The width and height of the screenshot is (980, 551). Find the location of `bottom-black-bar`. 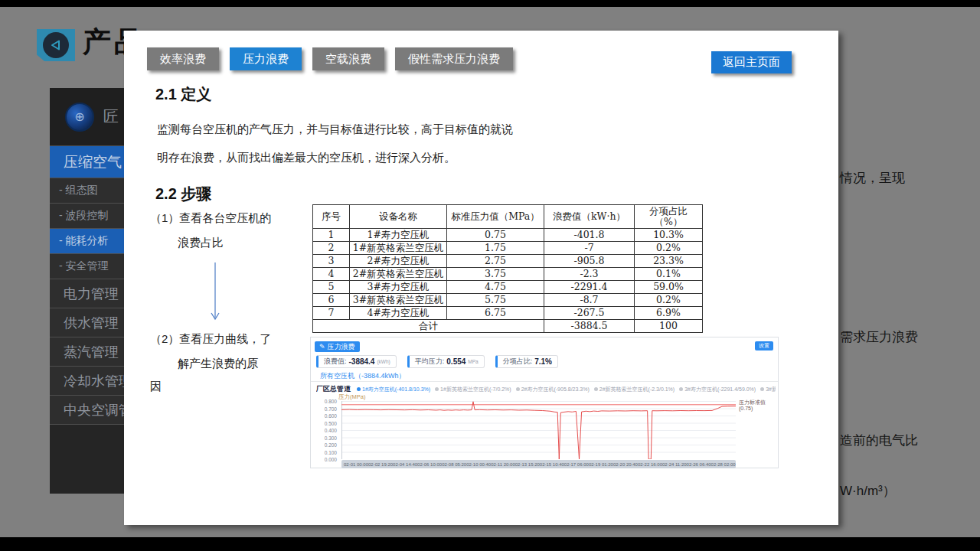

bottom-black-bar is located at coordinates (490, 544).